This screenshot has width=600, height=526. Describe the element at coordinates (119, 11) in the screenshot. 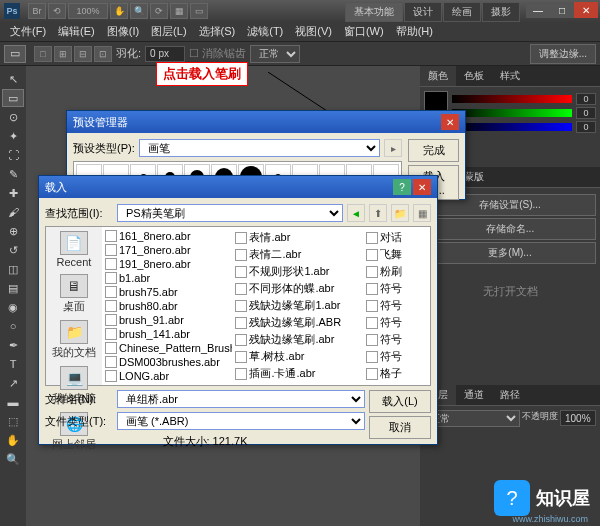

I see `hand-icon: ✋` at that location.